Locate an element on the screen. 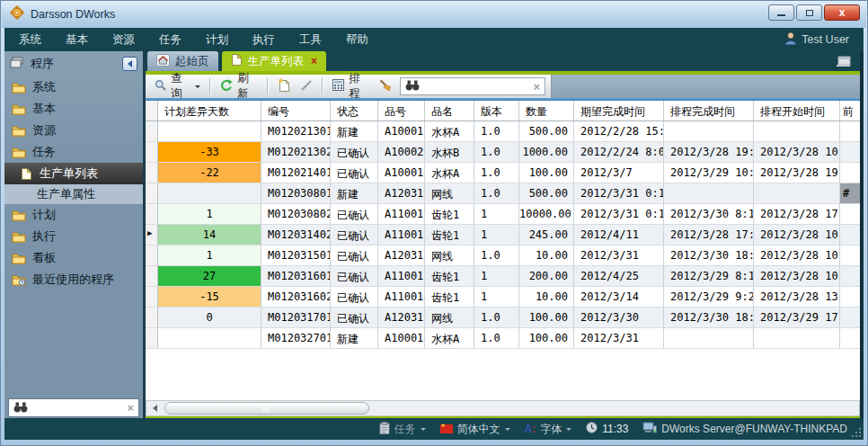  cell-due: 2012/2/24 8:00 is located at coordinates (619, 152).